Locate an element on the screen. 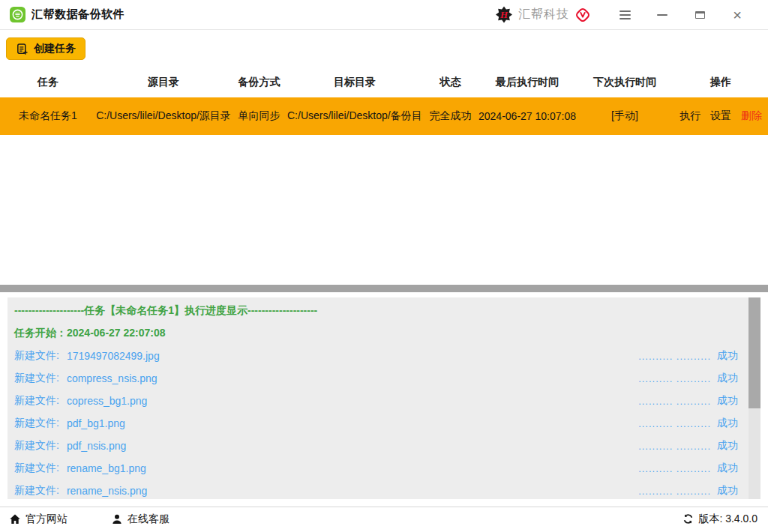 This screenshot has height=532, width=768. header-last-run: 最后执行时间 is located at coordinates (527, 82).